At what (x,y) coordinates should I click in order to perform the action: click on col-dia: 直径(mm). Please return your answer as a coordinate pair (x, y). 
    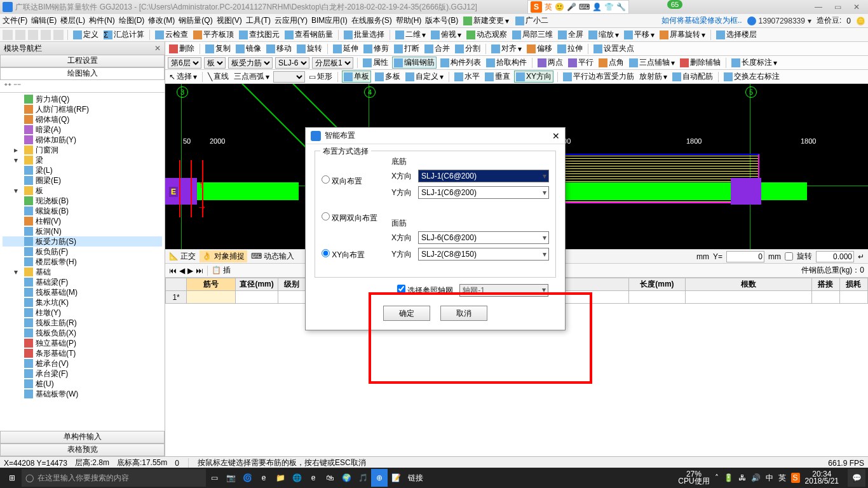
    Looking at the image, I should click on (257, 285).